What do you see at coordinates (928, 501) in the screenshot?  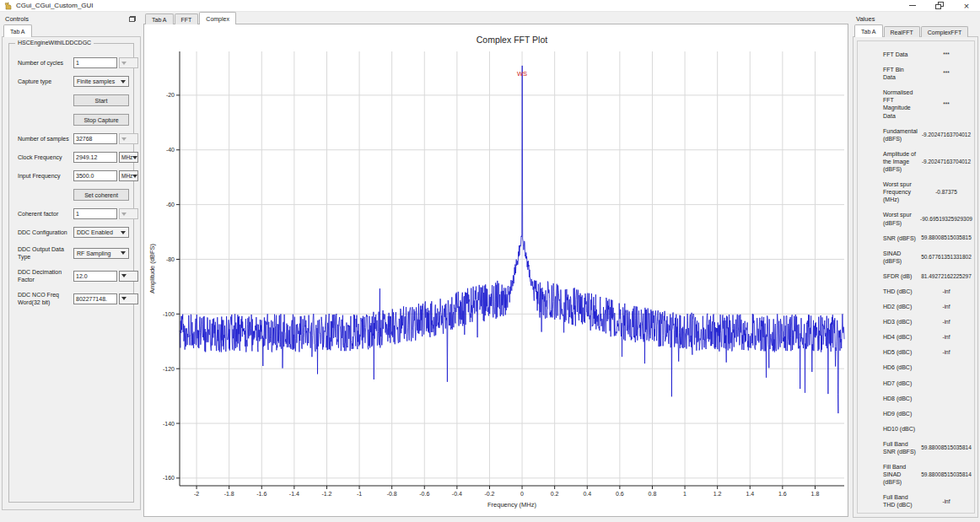 I see `values-row-full-band-thd-dbc: Full Band THD (dBC)-inf` at bounding box center [928, 501].